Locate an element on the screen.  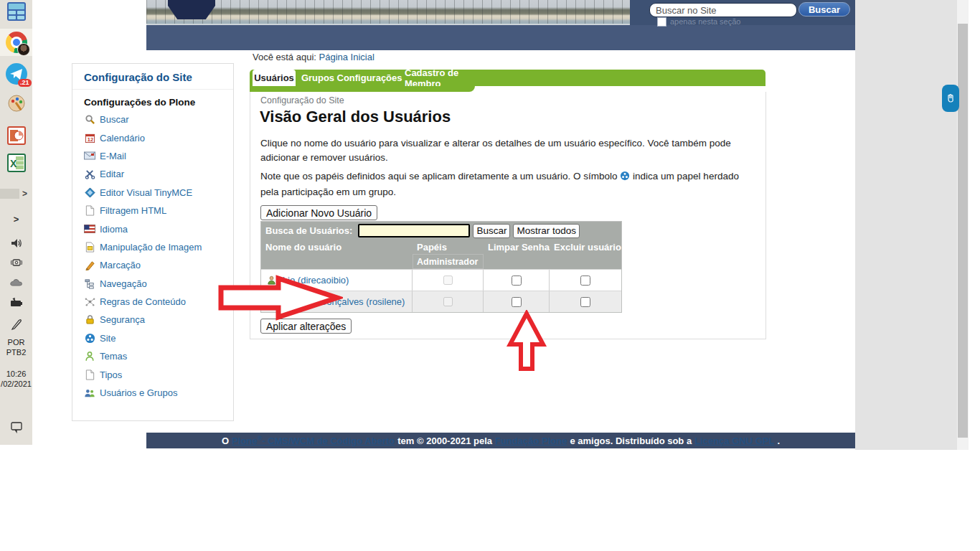
note-before: Note que os papéis definidos aqui se apl… is located at coordinates (439, 176).